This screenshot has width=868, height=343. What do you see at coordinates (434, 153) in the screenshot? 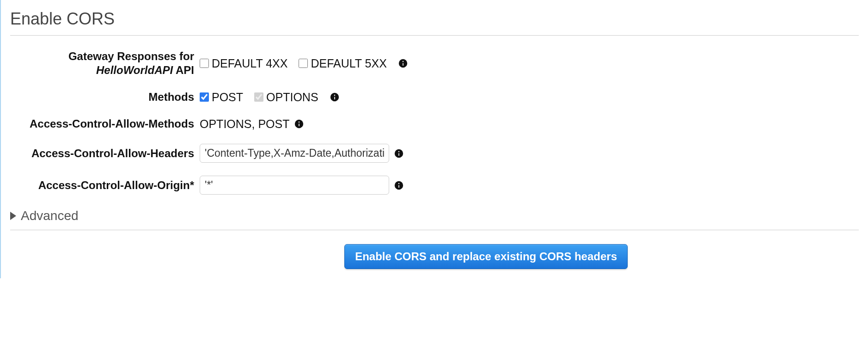
I see `row-allow-headers: Access-Control-Allow-Headers` at bounding box center [434, 153].